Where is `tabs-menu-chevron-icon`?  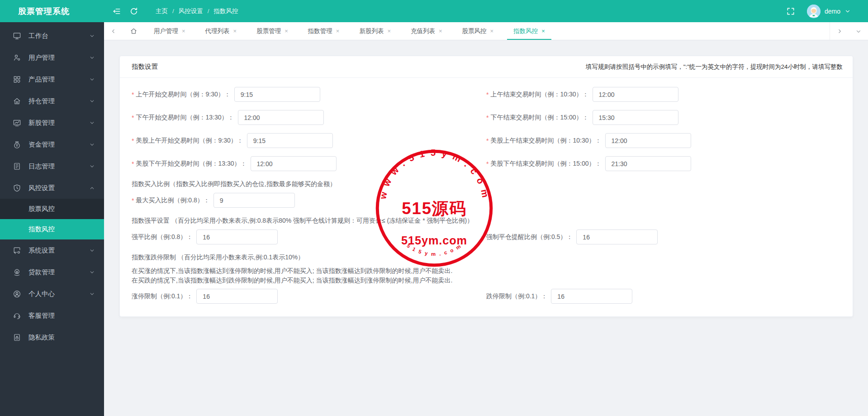 tabs-menu-chevron-icon is located at coordinates (859, 31).